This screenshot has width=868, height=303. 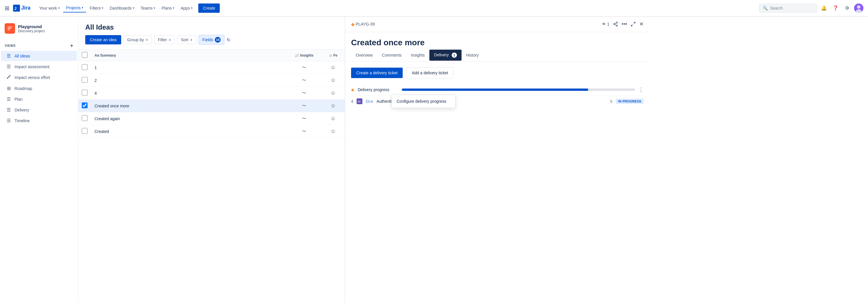 What do you see at coordinates (148, 8) in the screenshot?
I see `nav-teams: Teams ▾` at bounding box center [148, 8].